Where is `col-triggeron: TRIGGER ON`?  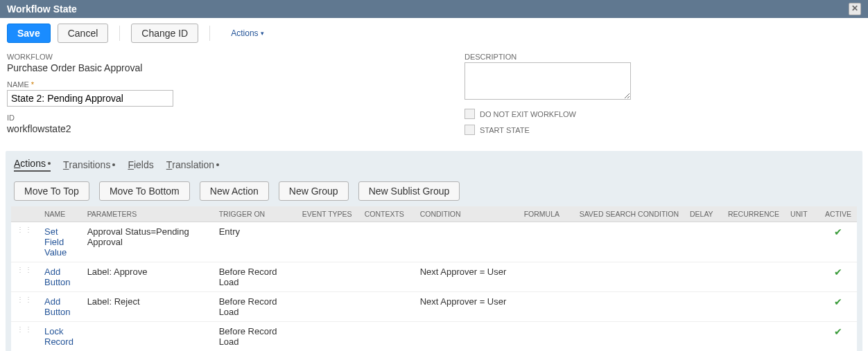 col-triggeron: TRIGGER ON is located at coordinates (255, 215).